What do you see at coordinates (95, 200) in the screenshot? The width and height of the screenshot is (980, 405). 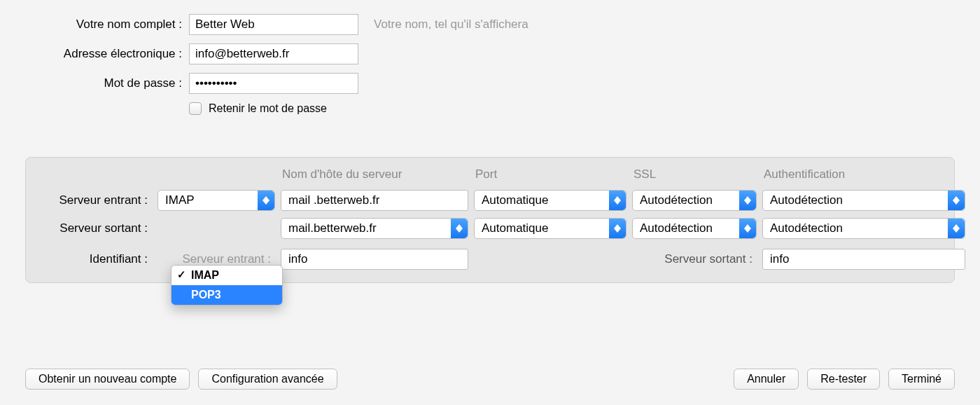 I see `incoming-label: Serveur entrant :` at bounding box center [95, 200].